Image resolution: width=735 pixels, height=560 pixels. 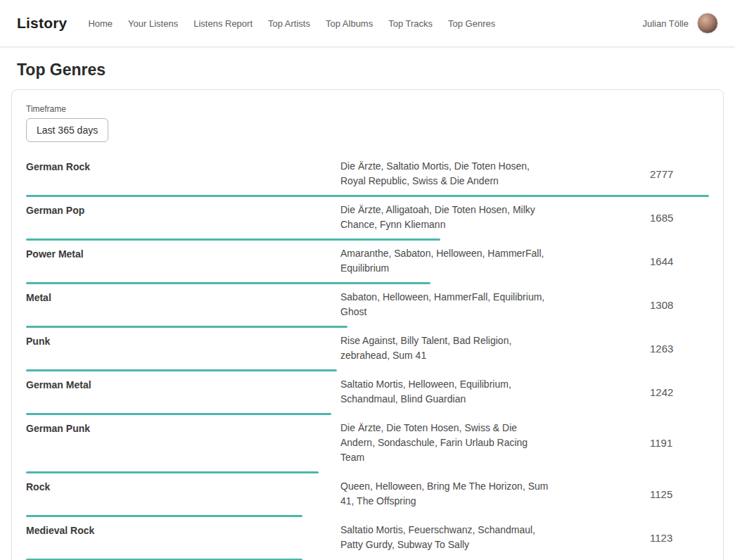 I want to click on genre-name: Punk, so click(x=183, y=348).